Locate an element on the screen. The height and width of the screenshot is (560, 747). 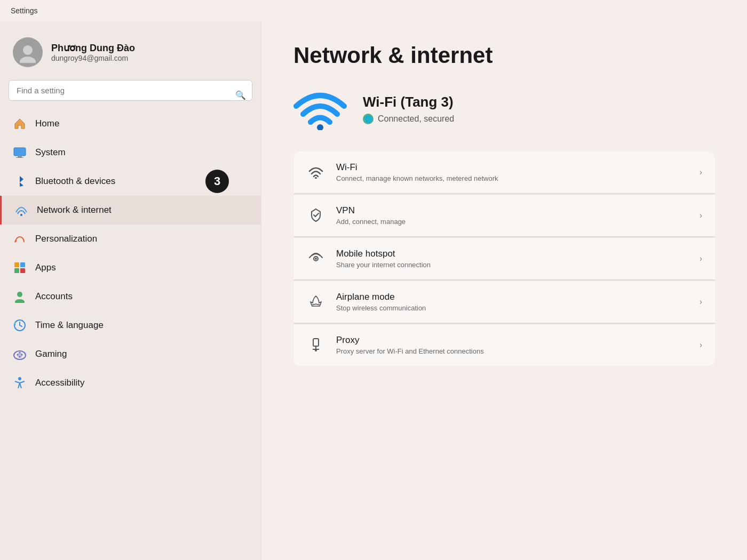
home-icon is located at coordinates (20, 124).